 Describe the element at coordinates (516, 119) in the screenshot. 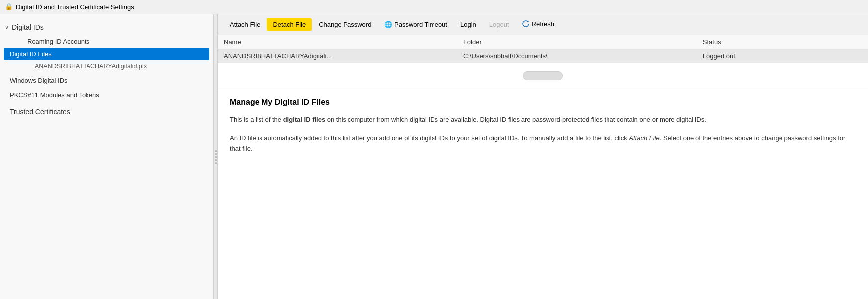

I see `desc-p1-post: on this computer from which digital IDs …` at that location.